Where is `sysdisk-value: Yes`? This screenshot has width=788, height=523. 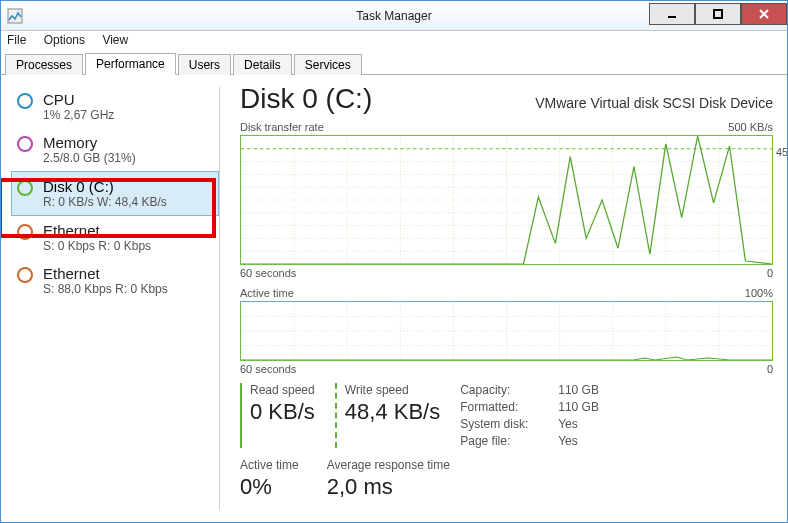 sysdisk-value: Yes is located at coordinates (578, 424).